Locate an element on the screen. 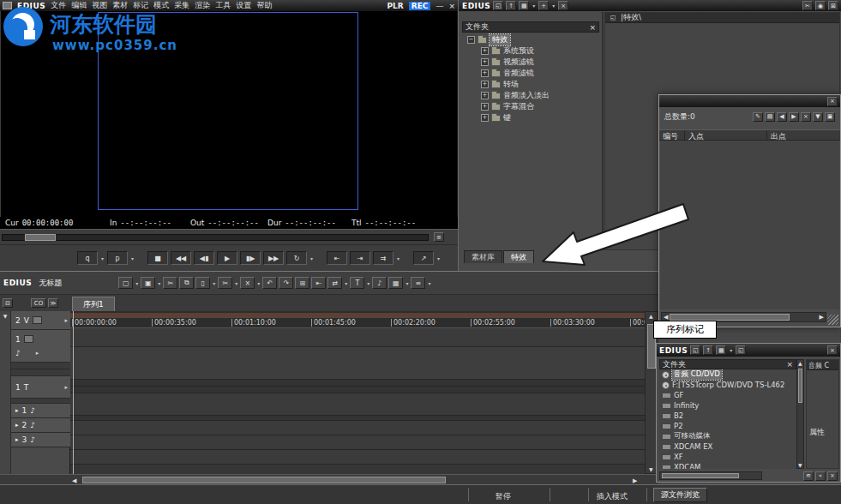  plr-button: PLR is located at coordinates (396, 6).